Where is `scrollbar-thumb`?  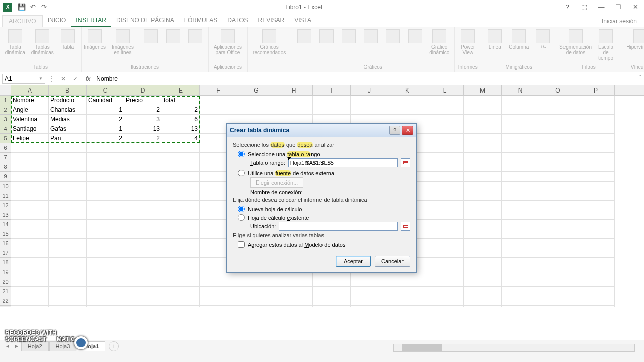 scrollbar-thumb is located at coordinates (422, 348).